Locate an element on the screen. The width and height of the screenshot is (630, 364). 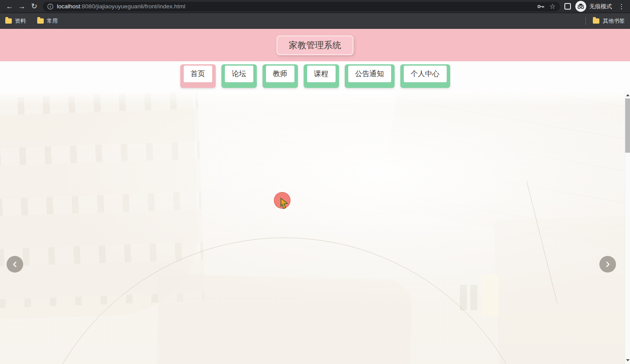
bookmark-star-icon: ☆ is located at coordinates (553, 7).